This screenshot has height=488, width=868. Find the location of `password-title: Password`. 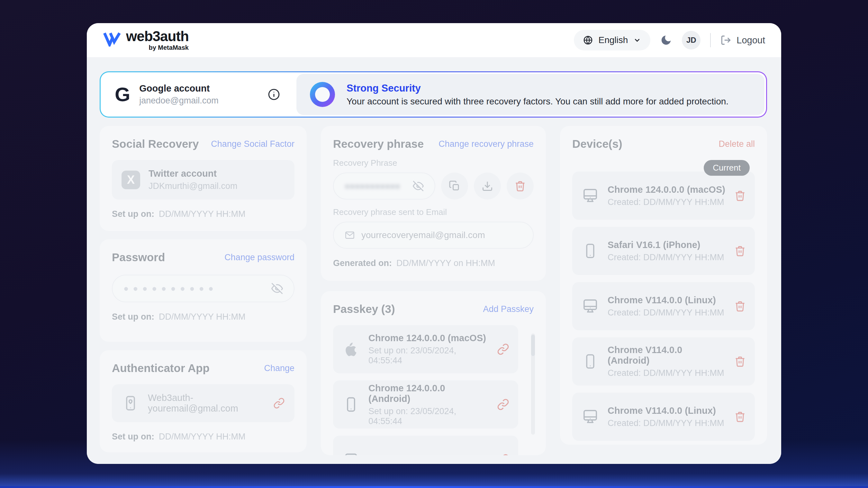

password-title: Password is located at coordinates (138, 257).